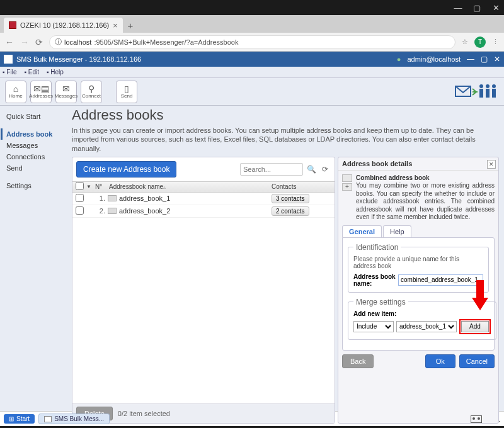  What do you see at coordinates (480, 42) in the screenshot?
I see `profile-avatar: T` at bounding box center [480, 42].